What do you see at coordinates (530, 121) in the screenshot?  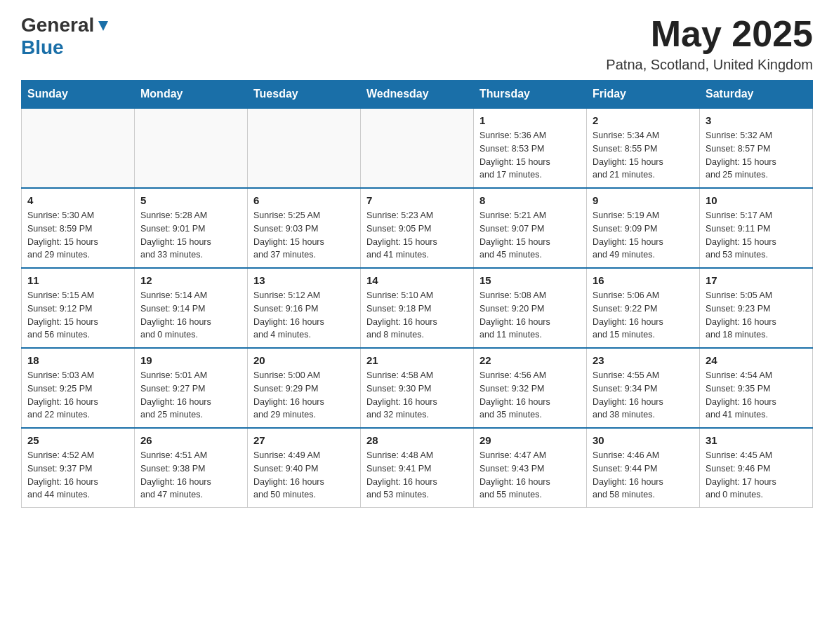 I see `day-number: 1` at bounding box center [530, 121].